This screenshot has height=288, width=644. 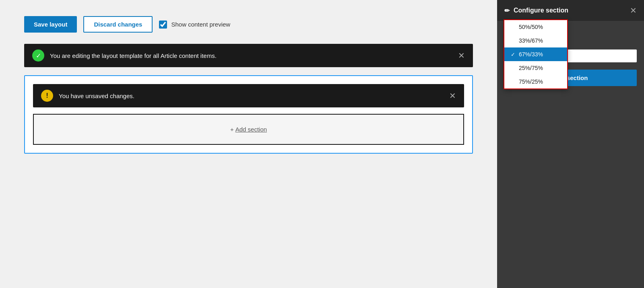 I want to click on pencil-icon: ✏, so click(x=507, y=10).